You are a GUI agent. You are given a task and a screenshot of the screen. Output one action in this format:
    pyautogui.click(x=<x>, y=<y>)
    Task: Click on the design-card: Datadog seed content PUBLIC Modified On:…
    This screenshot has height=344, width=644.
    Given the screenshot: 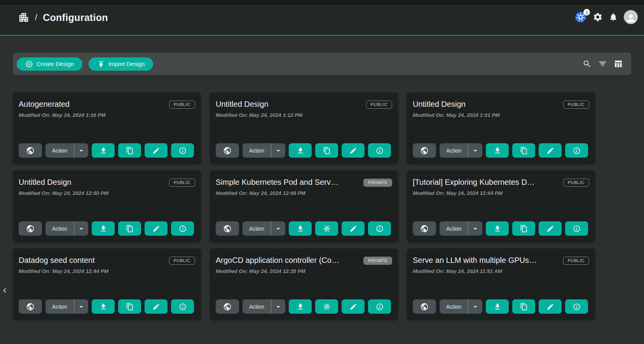 What is the action you would take?
    pyautogui.click(x=107, y=284)
    